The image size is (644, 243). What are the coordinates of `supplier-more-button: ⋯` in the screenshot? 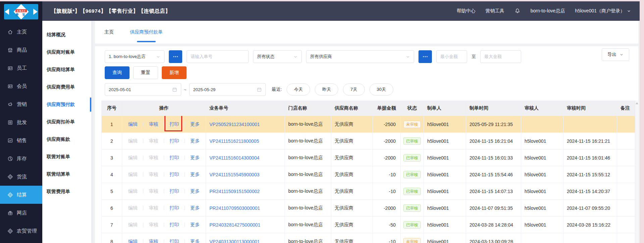 It's located at (425, 57).